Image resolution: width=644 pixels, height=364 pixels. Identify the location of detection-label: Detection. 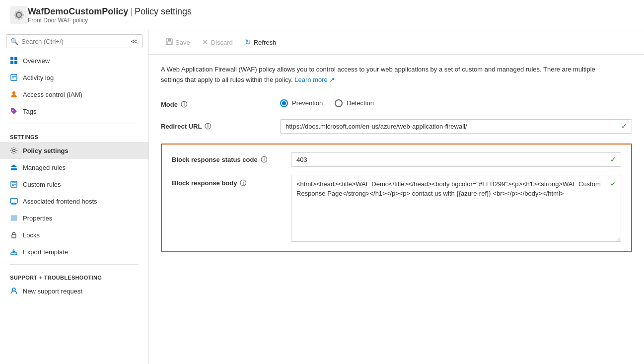
(360, 103).